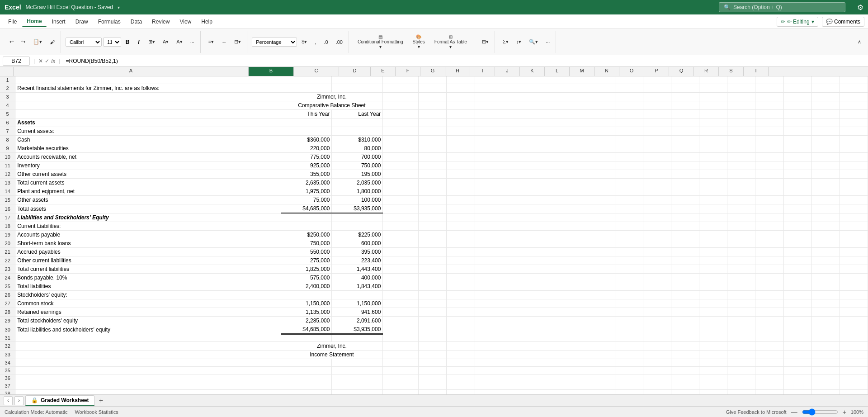 The image size is (868, 417). I want to click on chevron-down-icon: ▾, so click(118, 7).